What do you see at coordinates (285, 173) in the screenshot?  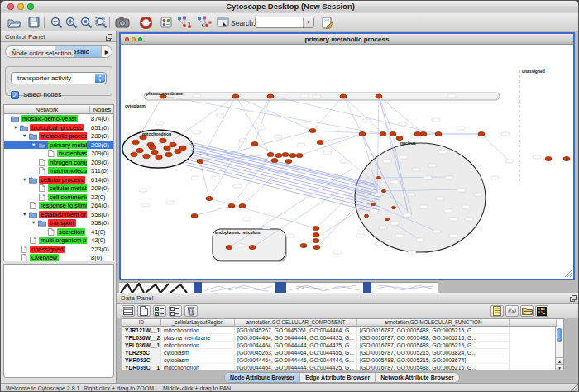 I see `edge-bundle` at bounding box center [285, 173].